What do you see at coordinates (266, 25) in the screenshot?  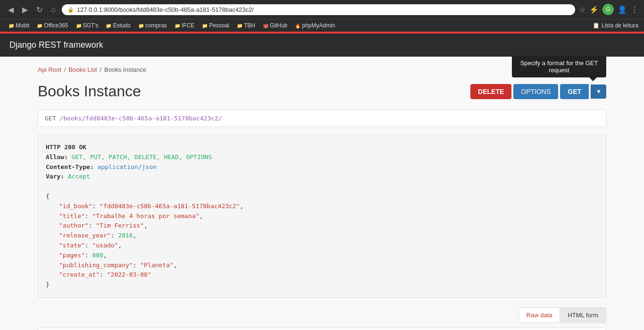 I see `github-icon: 🐙` at bounding box center [266, 25].